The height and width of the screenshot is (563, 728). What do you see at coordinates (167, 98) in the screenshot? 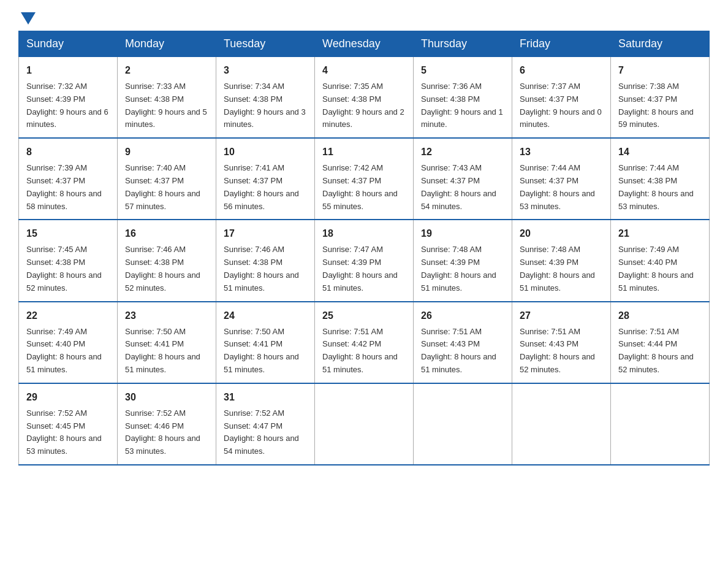
I see `calendar-day-cell: 2 Sunrise: 7:33 AM Sunset: 4:38 PM Dayli…` at bounding box center [167, 98].